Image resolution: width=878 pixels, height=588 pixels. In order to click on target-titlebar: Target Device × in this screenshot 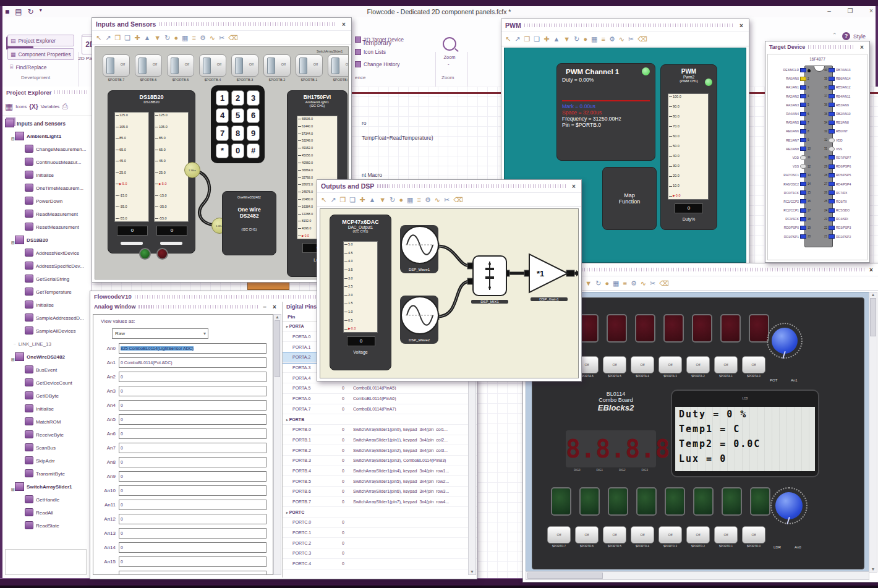, I will do `click(817, 47)`.